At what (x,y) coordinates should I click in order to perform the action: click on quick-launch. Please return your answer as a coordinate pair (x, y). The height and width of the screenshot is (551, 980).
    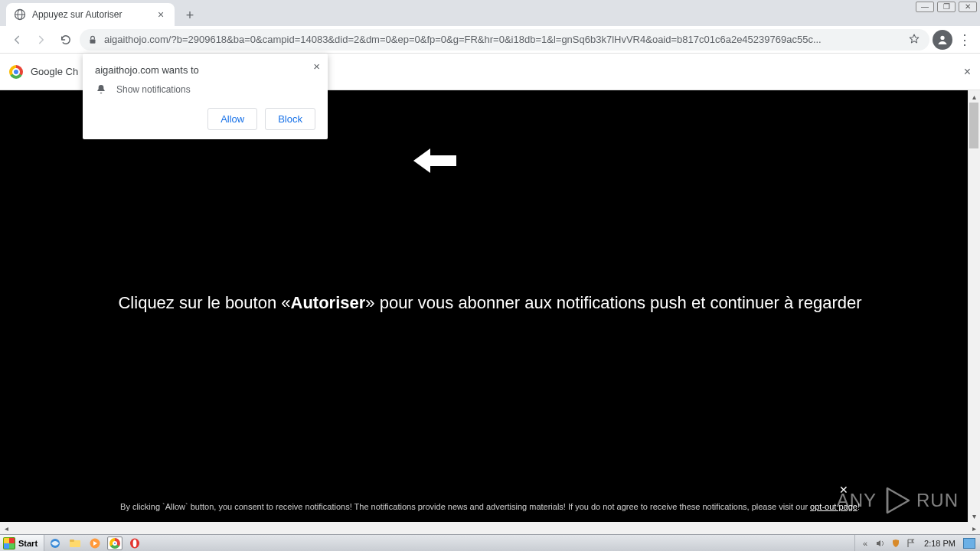
    Looking at the image, I should click on (95, 543).